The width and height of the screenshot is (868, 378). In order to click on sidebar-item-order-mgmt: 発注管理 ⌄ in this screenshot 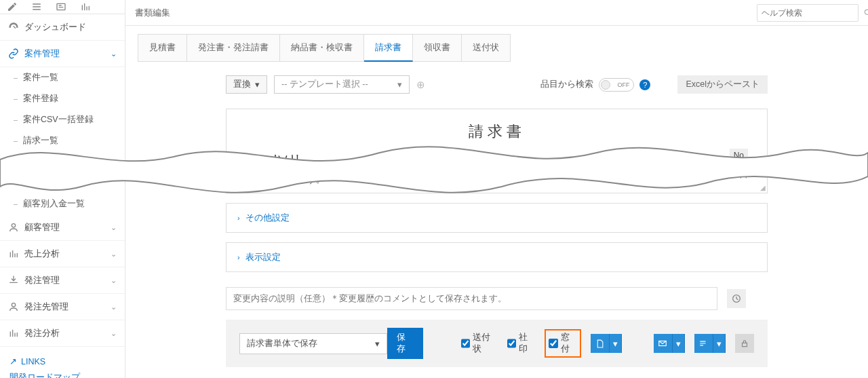, I will do `click(62, 281)`.